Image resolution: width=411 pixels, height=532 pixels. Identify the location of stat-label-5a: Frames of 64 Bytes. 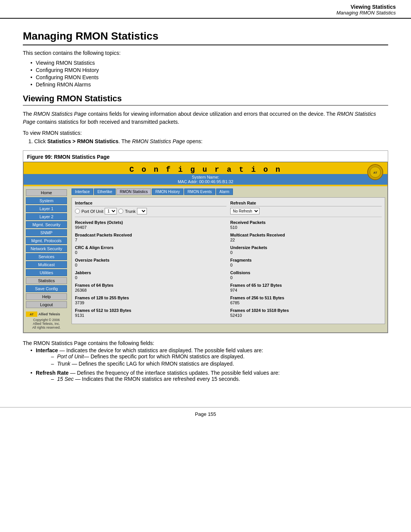
(151, 285).